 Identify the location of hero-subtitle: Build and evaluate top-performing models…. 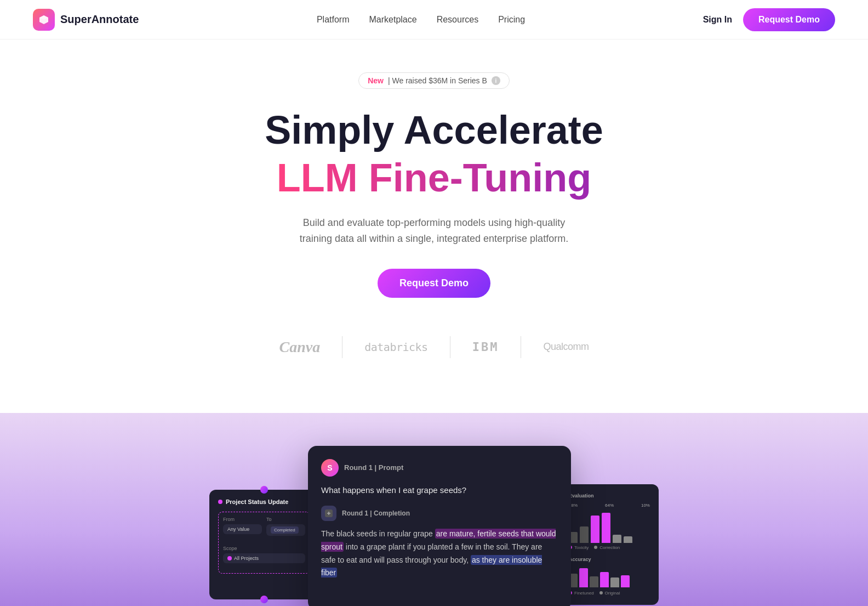
(434, 231).